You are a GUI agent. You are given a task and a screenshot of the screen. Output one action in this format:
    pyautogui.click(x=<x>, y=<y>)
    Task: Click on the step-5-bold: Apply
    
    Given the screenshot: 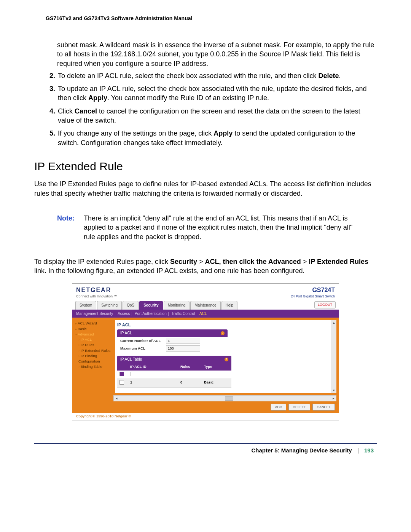 What is the action you would take?
    pyautogui.click(x=223, y=133)
    